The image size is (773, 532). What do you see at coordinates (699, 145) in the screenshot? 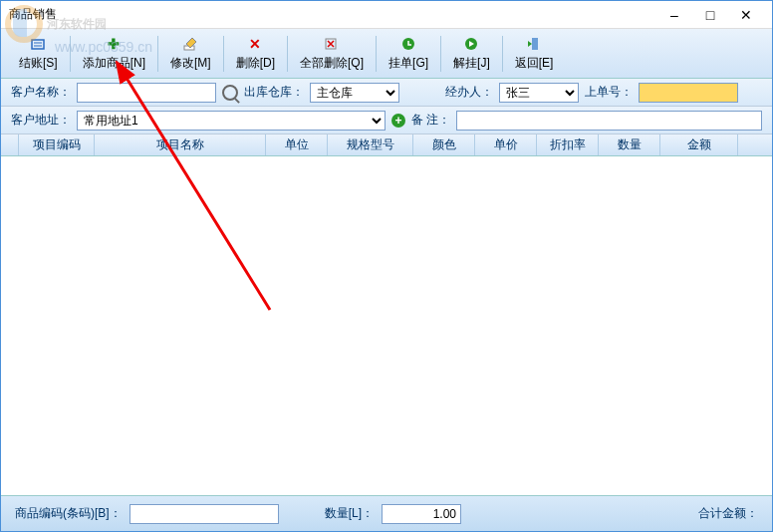
I see `column-header: 金额` at bounding box center [699, 145].